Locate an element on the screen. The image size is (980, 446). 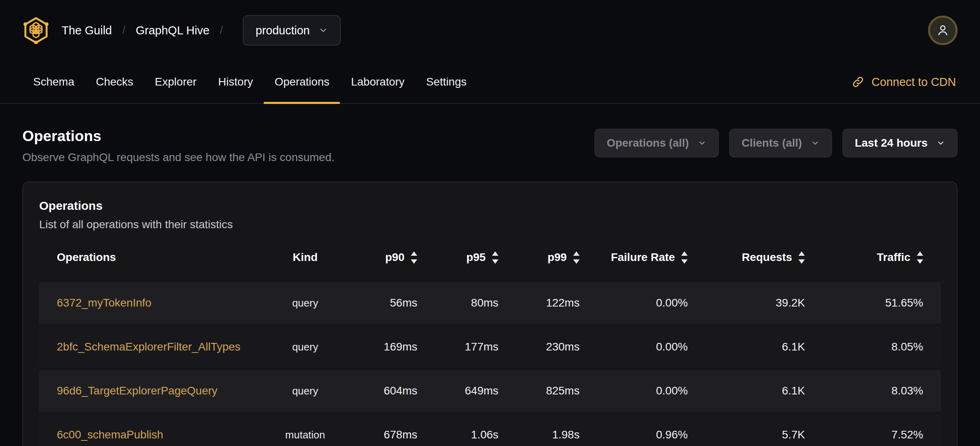
column-label: Traffic is located at coordinates (894, 257).